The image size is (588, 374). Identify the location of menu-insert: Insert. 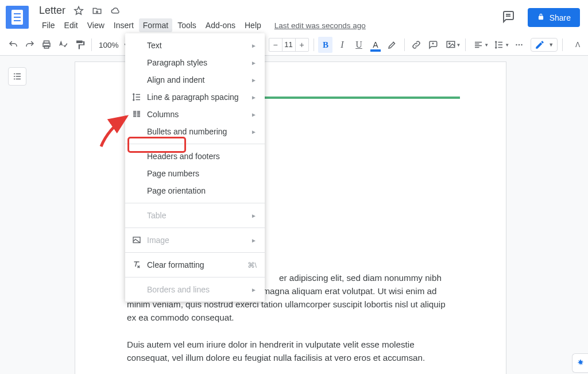
(124, 25).